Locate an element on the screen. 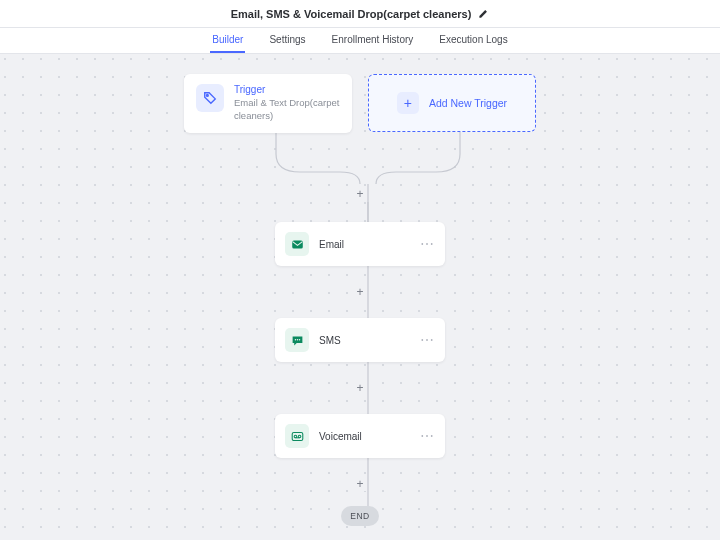 This screenshot has height=540, width=720. action-sms: SMS ⋯ is located at coordinates (360, 340).